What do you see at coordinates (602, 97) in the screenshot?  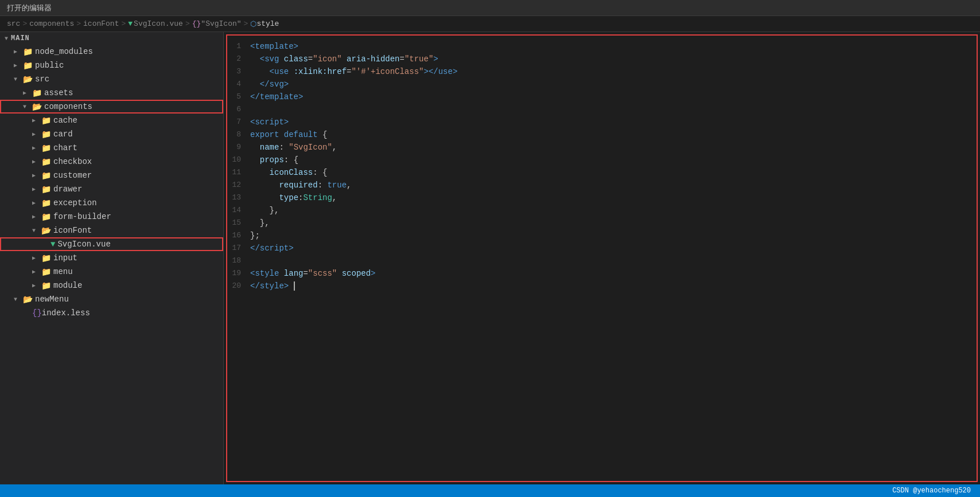 I see `code-line: 5</template>` at bounding box center [602, 97].